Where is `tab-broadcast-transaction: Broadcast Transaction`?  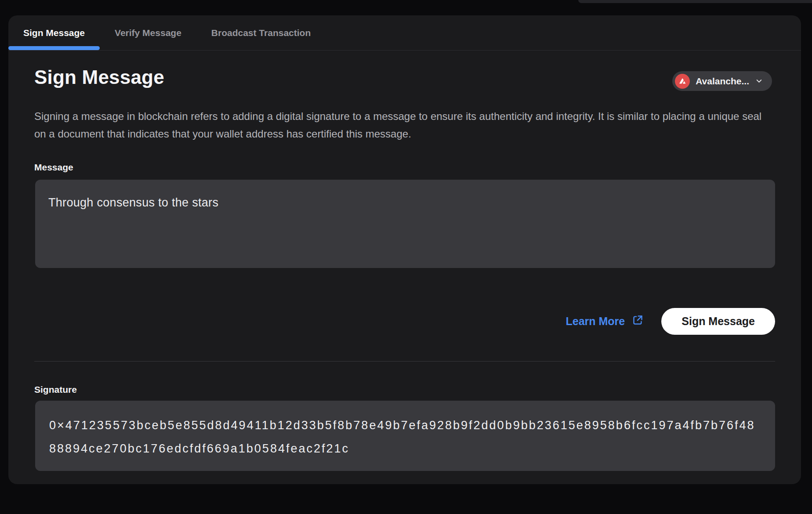
tab-broadcast-transaction: Broadcast Transaction is located at coordinates (261, 33).